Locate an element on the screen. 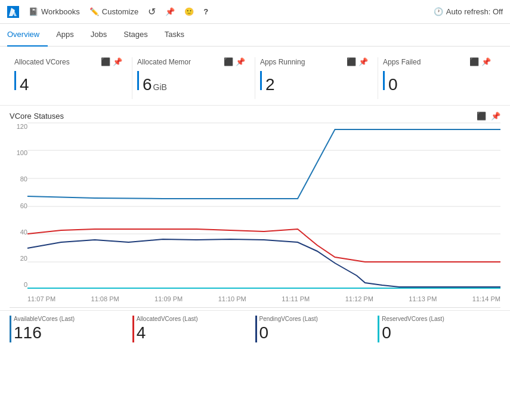  metric-number: 4 is located at coordinates (24, 85).